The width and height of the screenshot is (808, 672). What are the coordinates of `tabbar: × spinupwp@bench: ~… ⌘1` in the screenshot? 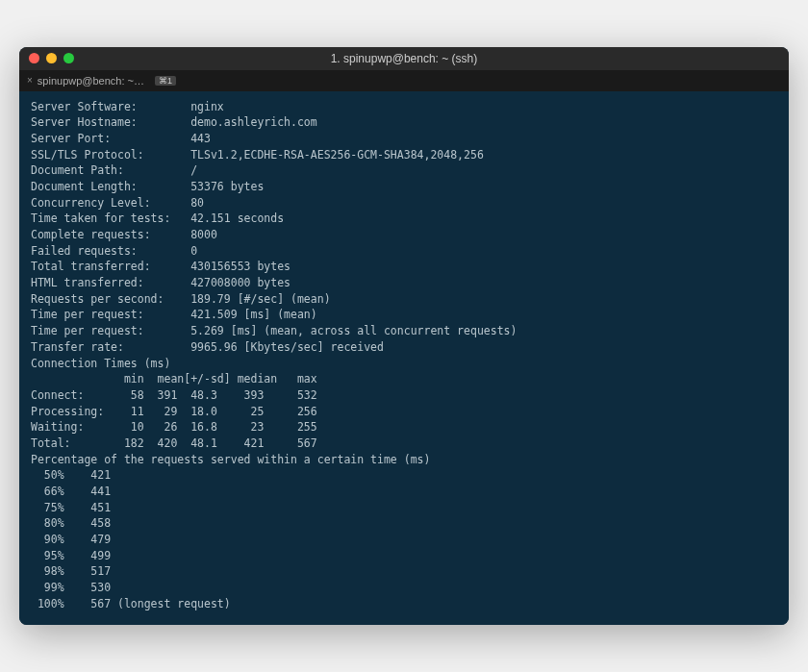 It's located at (404, 81).